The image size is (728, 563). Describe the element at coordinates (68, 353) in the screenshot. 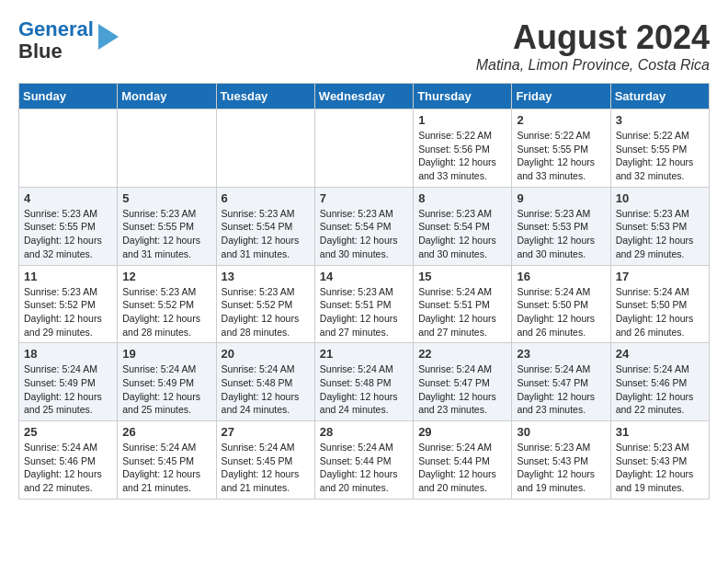

I see `day-number: 18` at that location.